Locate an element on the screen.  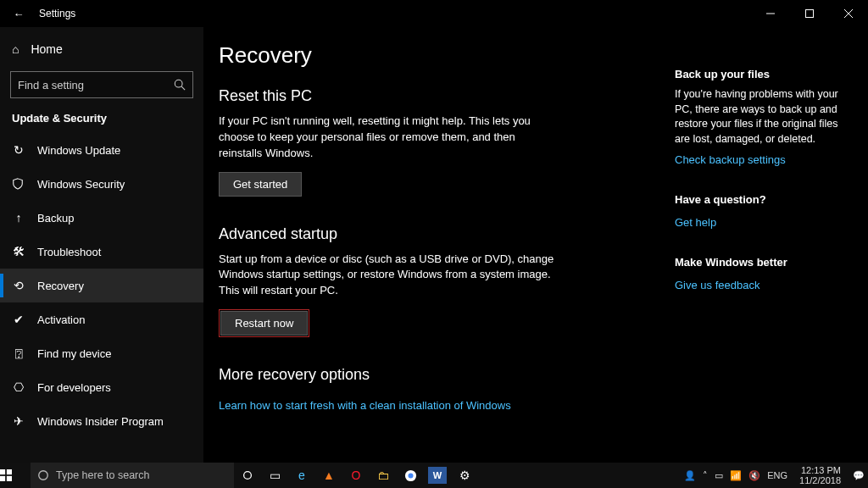
taskbar-search: Type here to search is located at coordinates (132, 475).